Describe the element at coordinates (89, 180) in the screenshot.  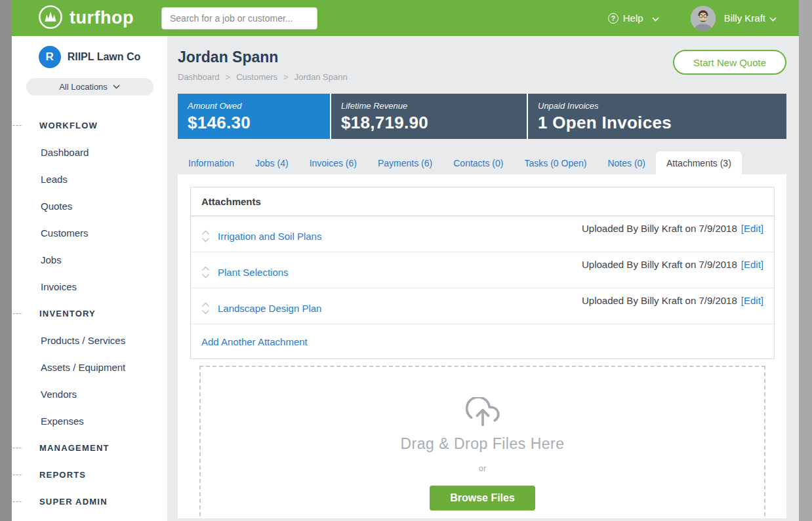
I see `sidebar-item-leads: Leads` at that location.